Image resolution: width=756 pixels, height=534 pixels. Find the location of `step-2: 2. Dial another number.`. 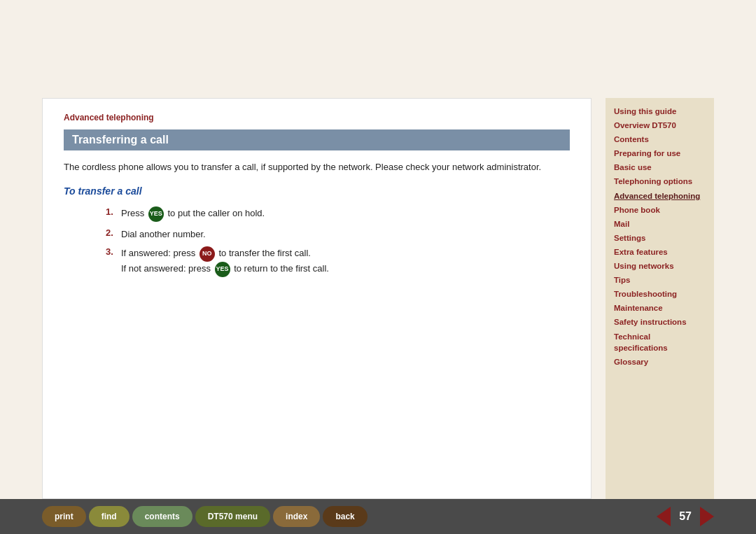

step-2: 2. Dial another number. is located at coordinates (337, 234).